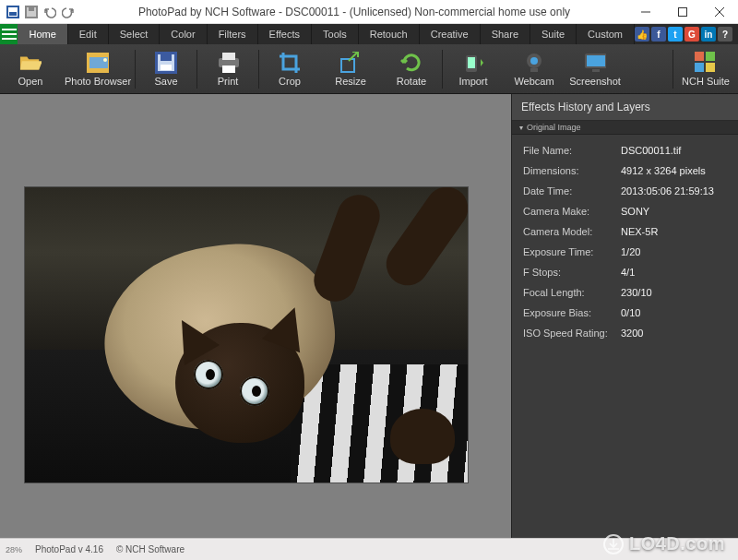  What do you see at coordinates (534, 63) in the screenshot?
I see `webcam-icon` at bounding box center [534, 63].